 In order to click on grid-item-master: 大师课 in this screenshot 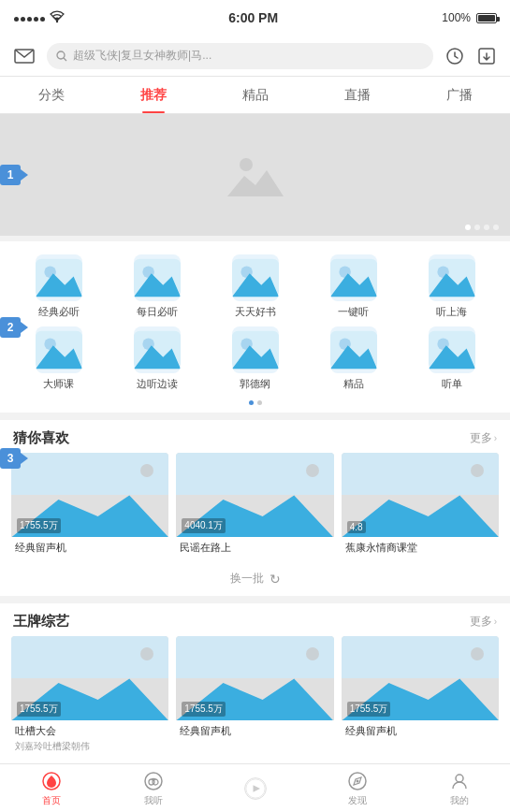, I will do `click(59, 359)`.